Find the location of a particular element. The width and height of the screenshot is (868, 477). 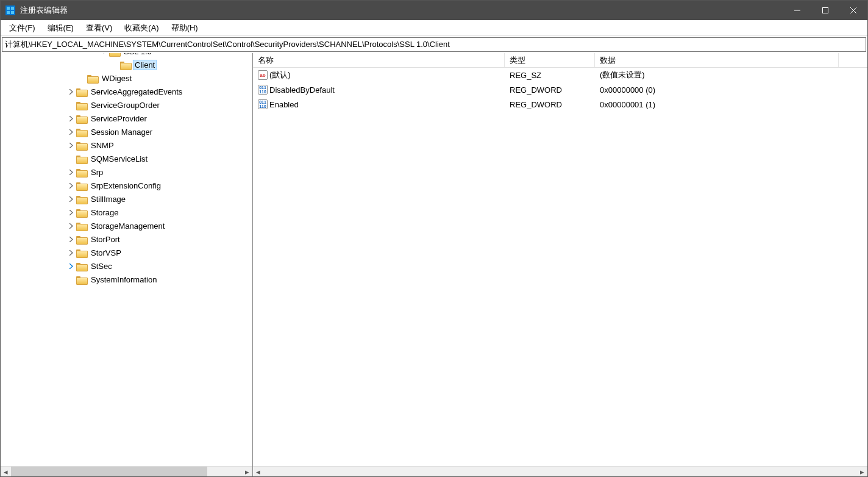

value-row: ab(默认)REG_SZ(数值未设置) is located at coordinates (560, 75).